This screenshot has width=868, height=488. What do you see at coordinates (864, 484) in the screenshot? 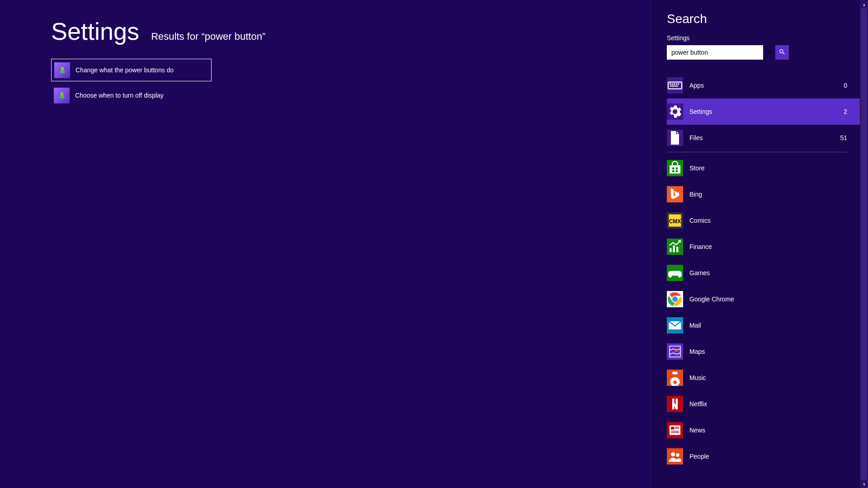
I see `scroll-down-button: ▾` at bounding box center [864, 484].